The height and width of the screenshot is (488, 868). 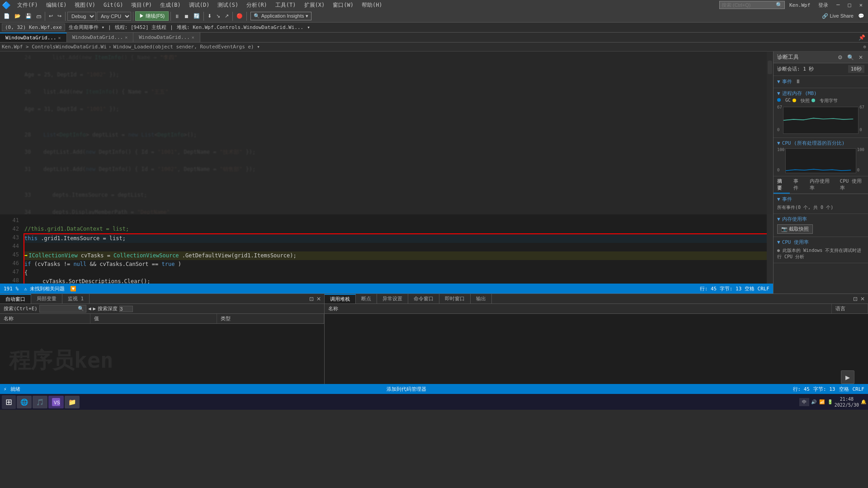 I want to click on window-minimize: ─, so click(x=838, y=5).